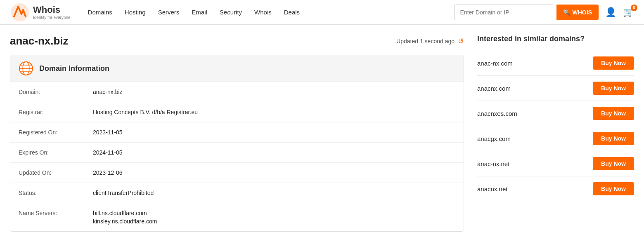 The height and width of the screenshot is (244, 644). What do you see at coordinates (274, 152) in the screenshot?
I see `value-expires-on: 2024-11-05` at bounding box center [274, 152].